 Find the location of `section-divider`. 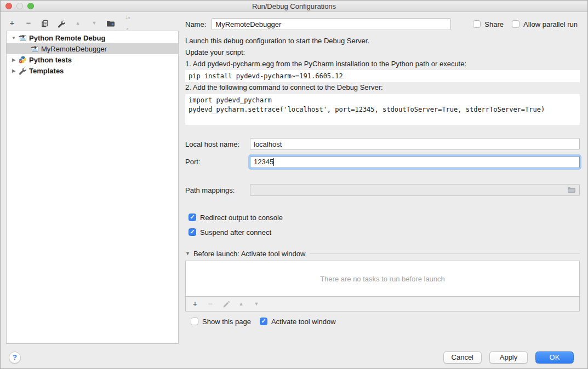

section-divider is located at coordinates (445, 254).